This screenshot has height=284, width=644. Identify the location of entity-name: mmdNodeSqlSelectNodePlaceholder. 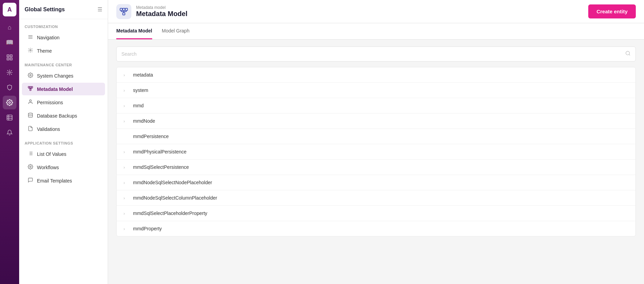
(381, 182).